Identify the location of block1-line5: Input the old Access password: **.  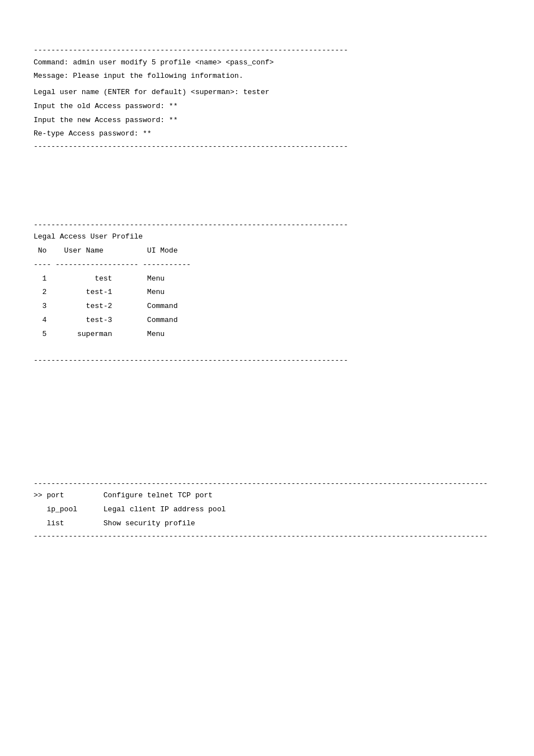
(267, 106).